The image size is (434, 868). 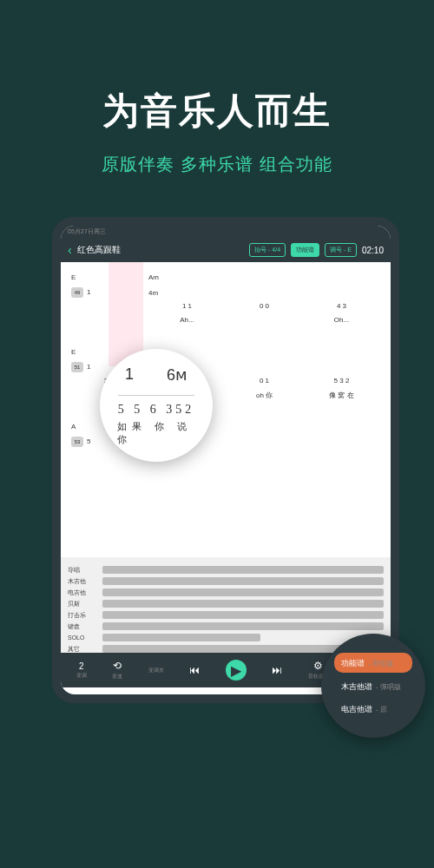 What do you see at coordinates (217, 165) in the screenshot?
I see `hero-subtitle: 原版伴奏 多种乐谱 组合功能` at bounding box center [217, 165].